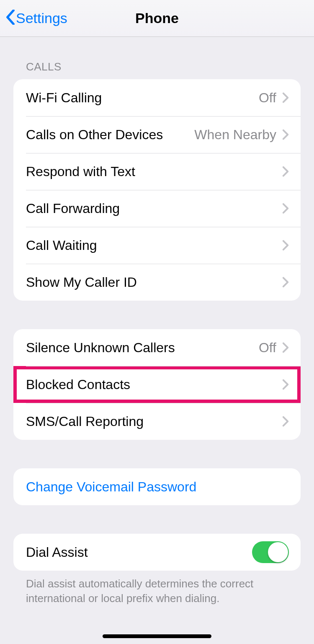  I want to click on row-respond-with-text: Respond with Text, so click(157, 171).